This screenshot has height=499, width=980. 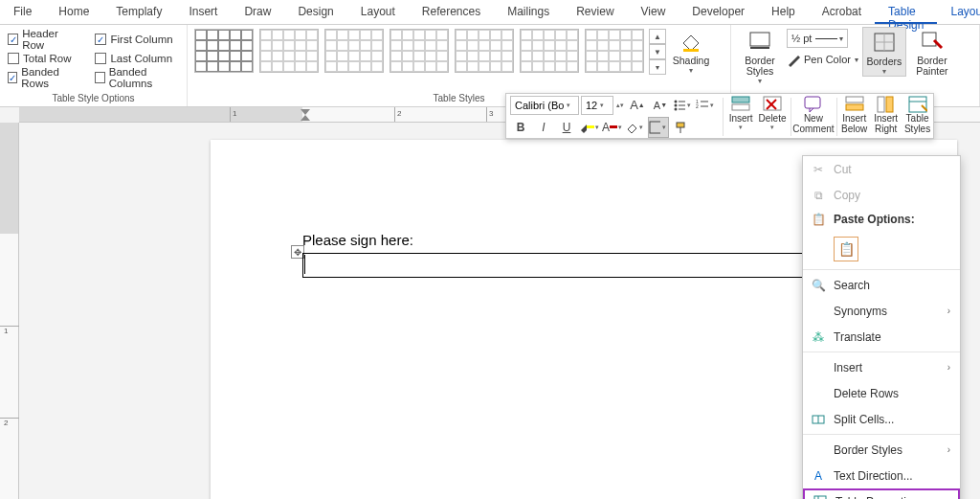 What do you see at coordinates (881, 238) in the screenshot?
I see `ctx-paste-options: 📋Paste Options: 📋` at bounding box center [881, 238].